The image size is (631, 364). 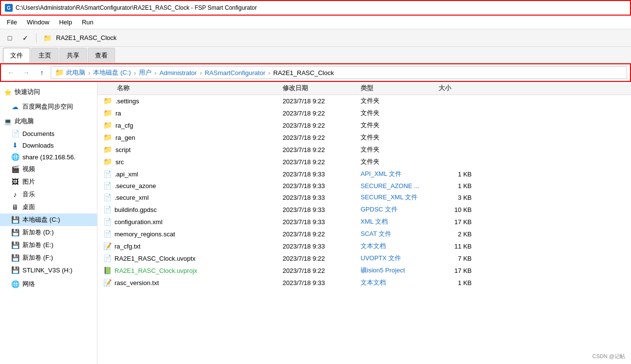 What do you see at coordinates (38, 145) in the screenshot?
I see `sidebar-label-1-2: Downloads` at bounding box center [38, 145].